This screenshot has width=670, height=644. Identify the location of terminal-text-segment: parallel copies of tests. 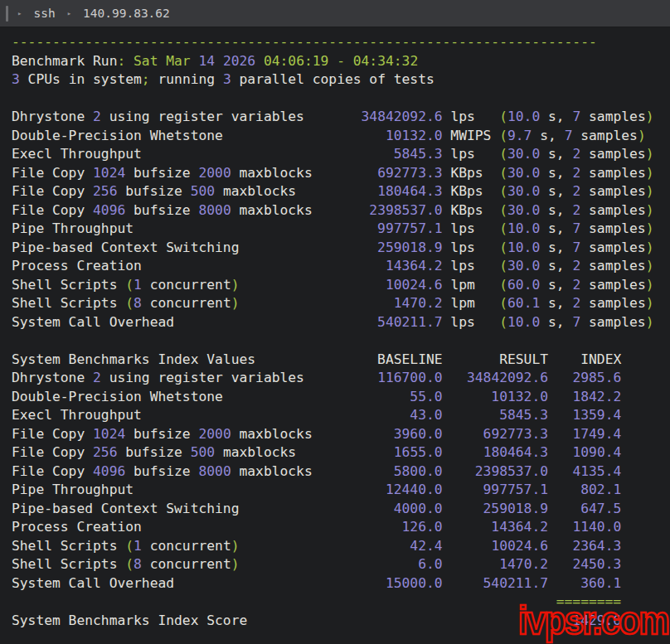
(333, 80).